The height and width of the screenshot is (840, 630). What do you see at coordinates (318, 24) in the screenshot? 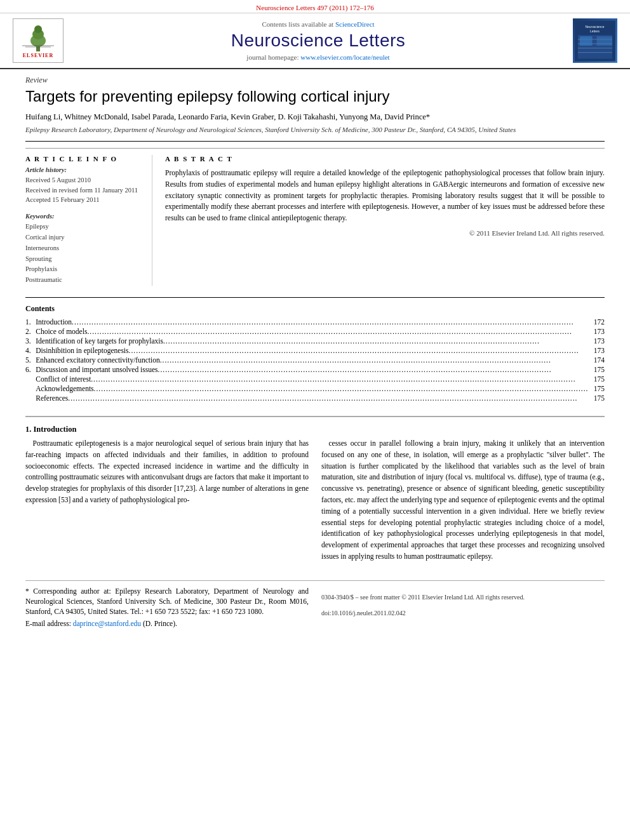
I see `sciencedirect-line: Contents lists available at ScienceDirec…` at bounding box center [318, 24].